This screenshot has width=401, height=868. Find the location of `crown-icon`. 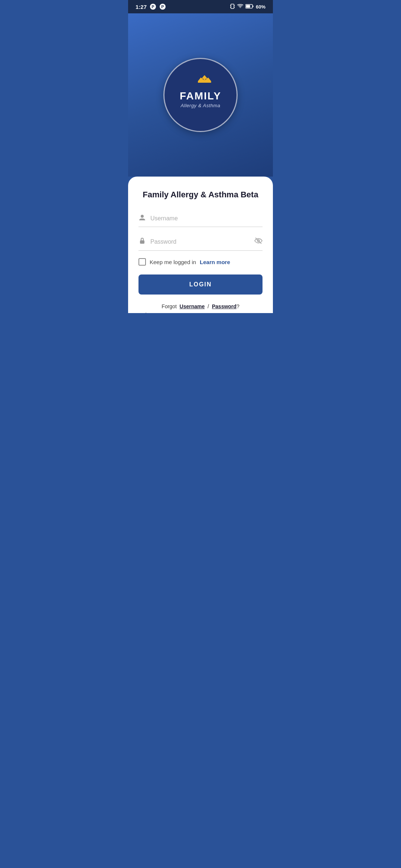

crown-icon is located at coordinates (205, 79).